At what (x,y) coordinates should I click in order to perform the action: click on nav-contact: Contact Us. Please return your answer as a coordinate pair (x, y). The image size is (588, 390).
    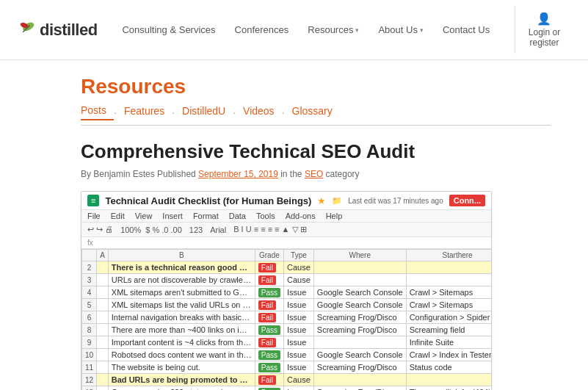
    Looking at the image, I should click on (466, 29).